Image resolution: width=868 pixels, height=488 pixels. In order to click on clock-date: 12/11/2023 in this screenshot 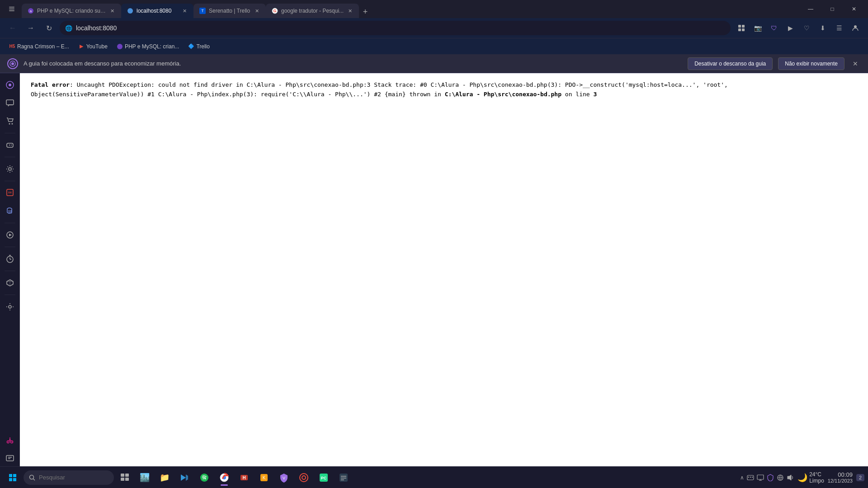, I will do `click(840, 481)`.